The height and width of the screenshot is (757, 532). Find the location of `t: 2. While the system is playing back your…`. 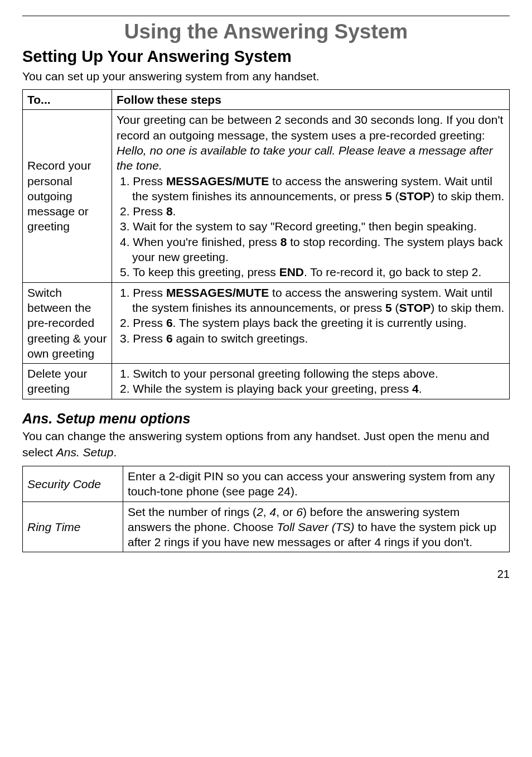

t: 2. While the system is playing back your… is located at coordinates (266, 388).